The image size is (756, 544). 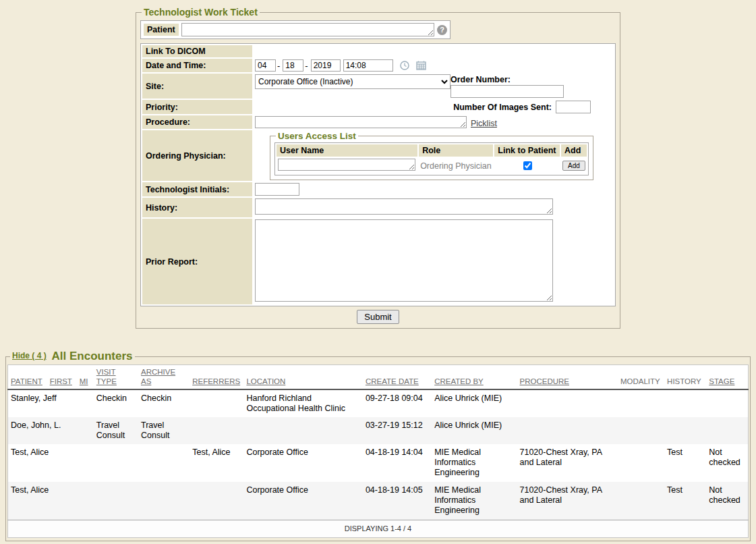 What do you see at coordinates (474, 378) in the screenshot?
I see `col-created-by: CREATED BY` at bounding box center [474, 378].